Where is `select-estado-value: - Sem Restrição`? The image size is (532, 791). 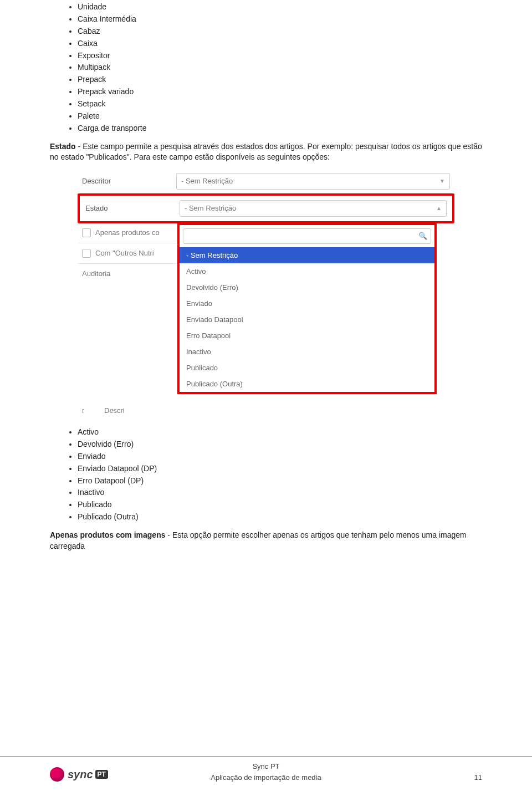 select-estado-value: - Sem Restrição is located at coordinates (211, 208).